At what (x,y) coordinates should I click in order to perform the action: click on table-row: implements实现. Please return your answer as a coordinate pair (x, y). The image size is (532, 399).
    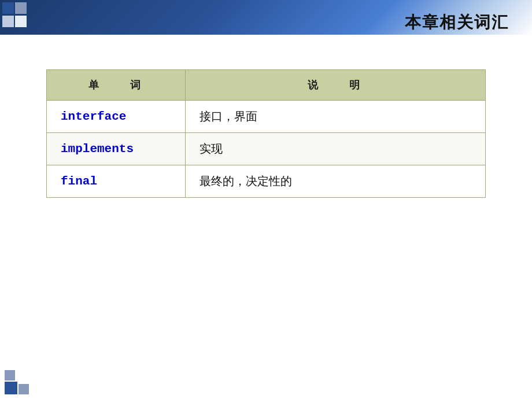
    Looking at the image, I should click on (266, 149).